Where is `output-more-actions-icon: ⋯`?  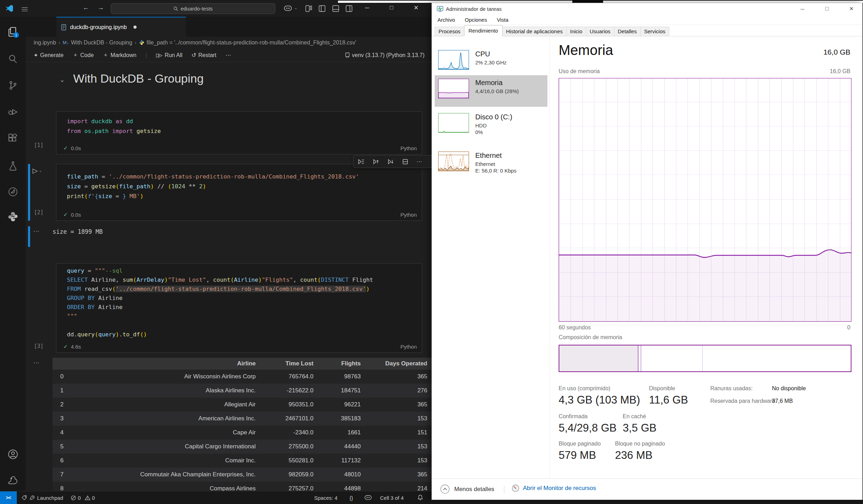
output-more-actions-icon: ⋯ is located at coordinates (36, 231).